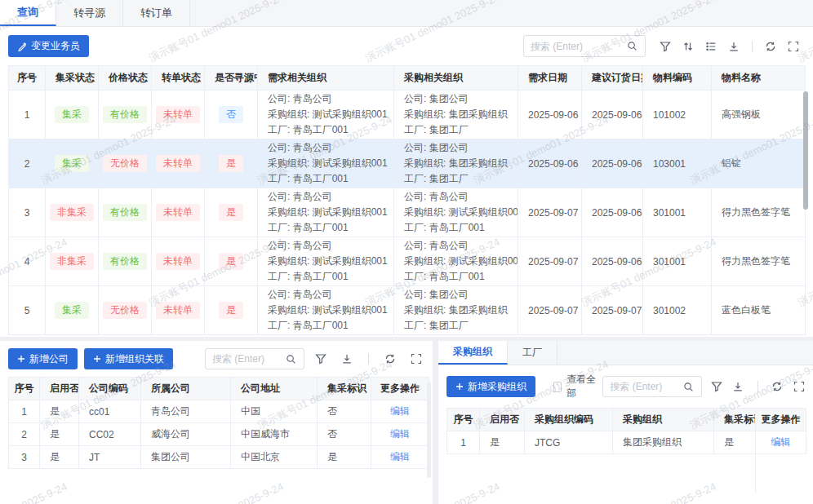  Describe the element at coordinates (90, 13) in the screenshot. I see `tab-to-sourcing: 转寻源` at that location.